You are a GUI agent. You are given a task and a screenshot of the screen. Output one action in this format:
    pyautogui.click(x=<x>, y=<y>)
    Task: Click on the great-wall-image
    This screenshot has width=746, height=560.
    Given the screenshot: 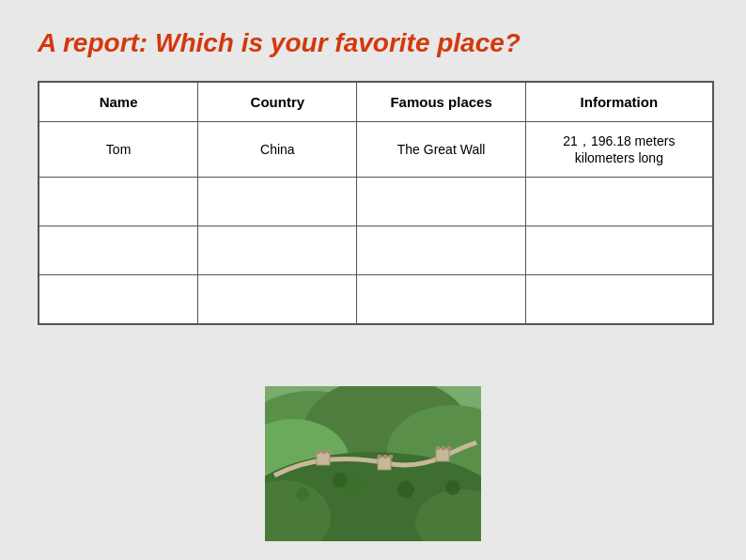 What is the action you would take?
    pyautogui.click(x=373, y=464)
    